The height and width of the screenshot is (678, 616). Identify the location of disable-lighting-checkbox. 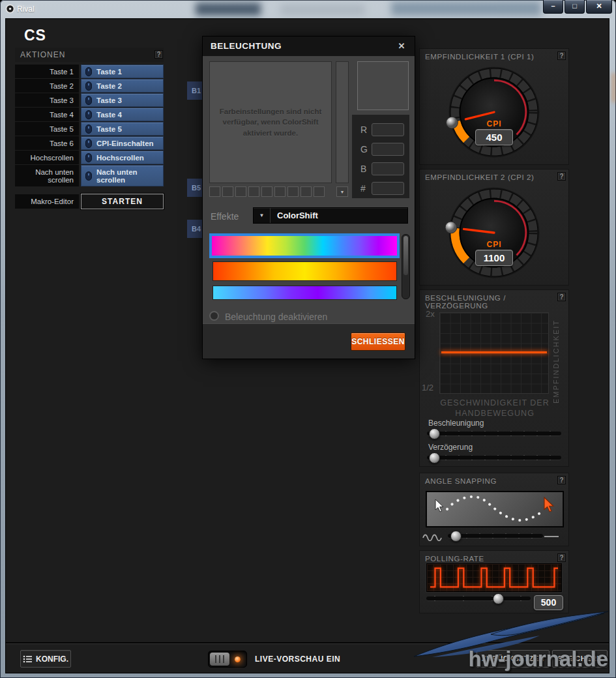
(214, 316).